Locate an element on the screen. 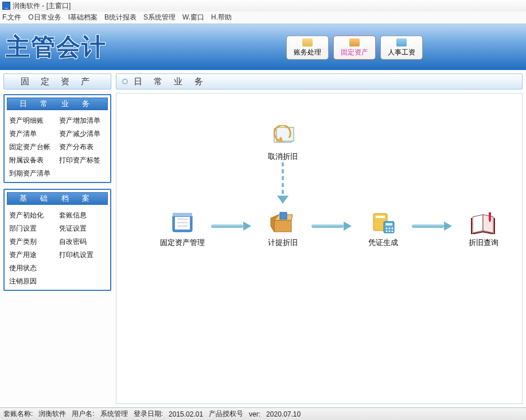 This screenshot has width=526, height=420. window-title: 润衡软件 - [主窗口] is located at coordinates (41, 6).